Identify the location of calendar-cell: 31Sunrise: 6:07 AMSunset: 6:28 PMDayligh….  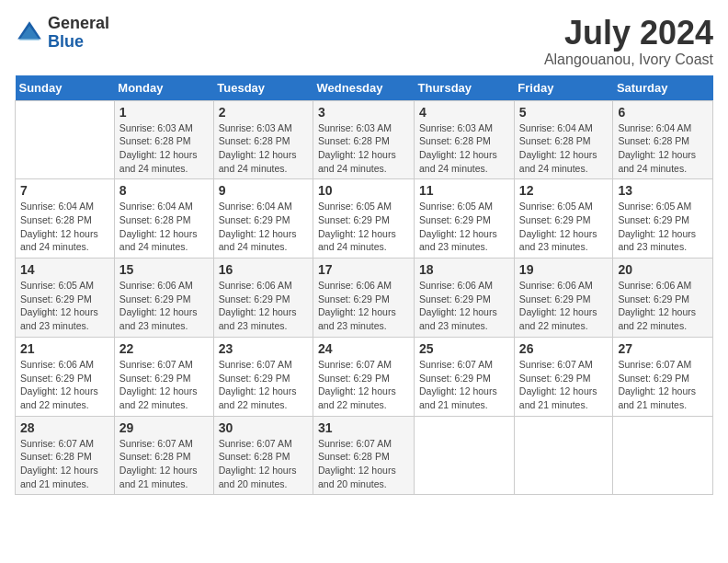
(364, 455).